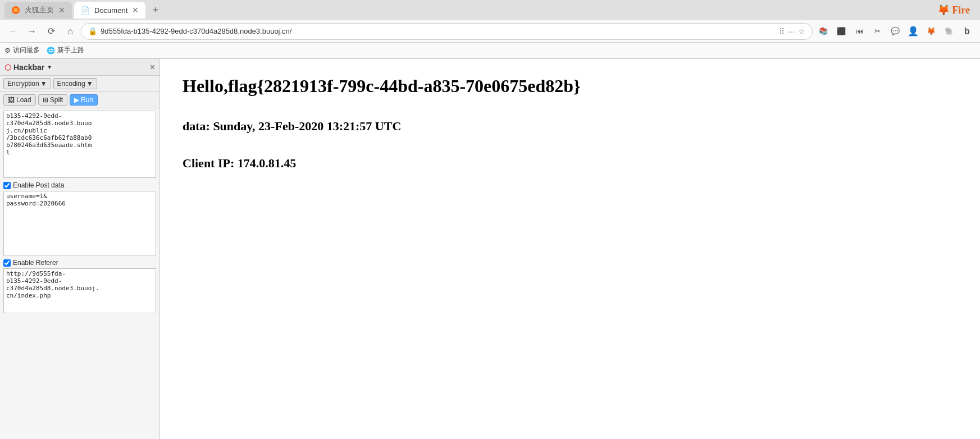 Image resolution: width=980 pixels, height=439 pixels. I want to click on firefox-tab-icon, so click(16, 10).